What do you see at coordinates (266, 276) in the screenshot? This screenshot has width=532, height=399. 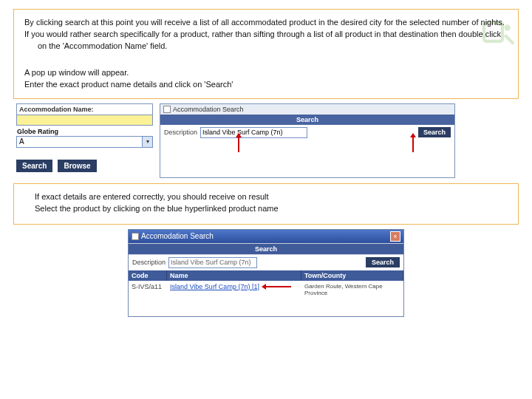 I see `table-header: Code Name Town/County` at bounding box center [266, 276].